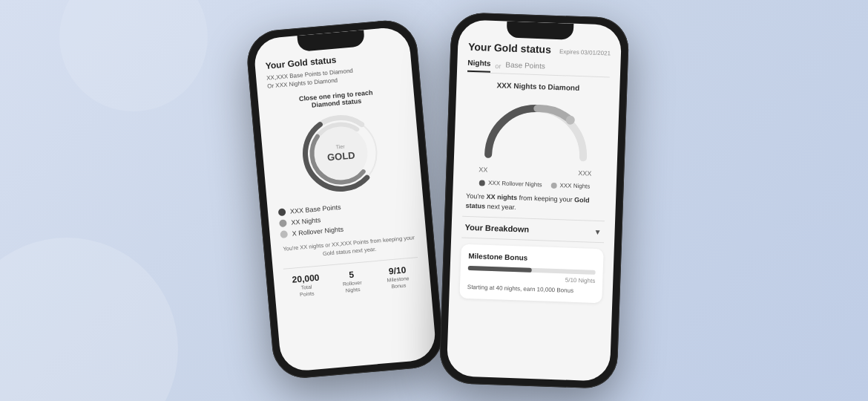 Image resolution: width=868 pixels, height=401 pixels. Describe the element at coordinates (482, 183) in the screenshot. I see `legend-dot-rollover` at that location.